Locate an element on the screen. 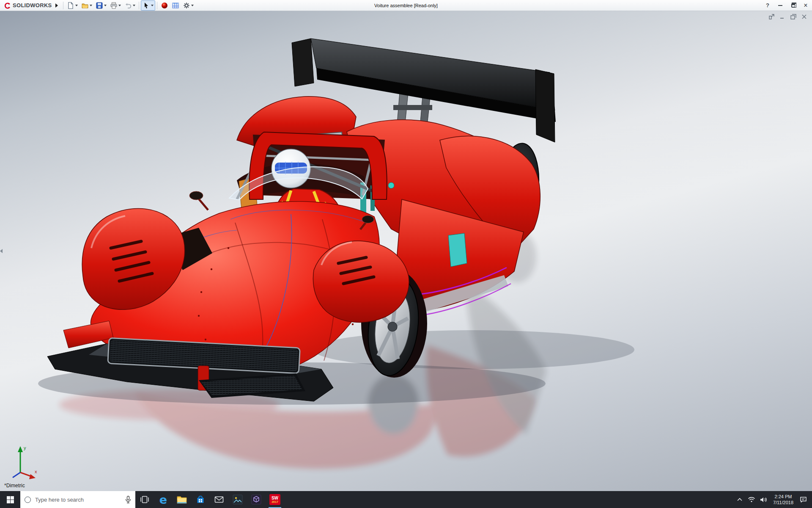 The width and height of the screenshot is (812, 508). speaker-icon is located at coordinates (763, 500).